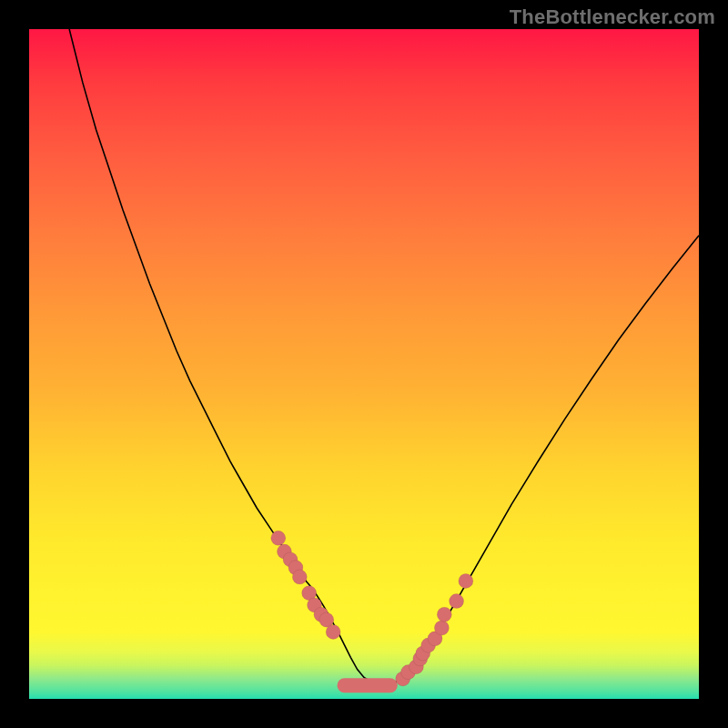  What do you see at coordinates (372, 608) in the screenshot?
I see `sample-dots` at bounding box center [372, 608].